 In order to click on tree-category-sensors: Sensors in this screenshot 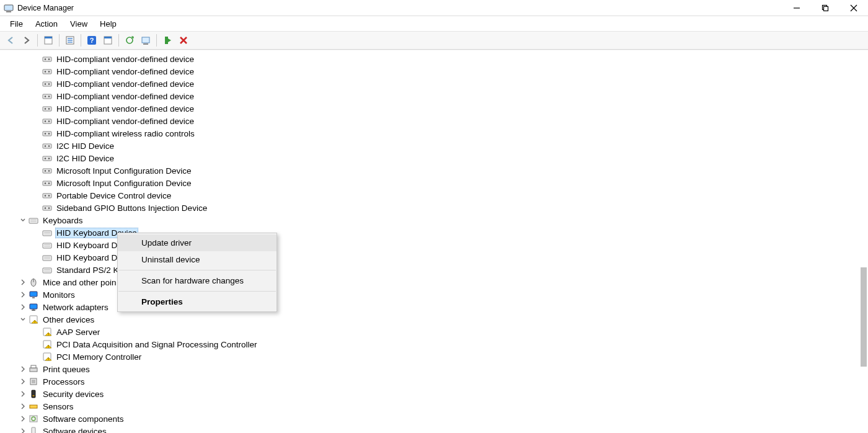, I will do `click(434, 406)`.